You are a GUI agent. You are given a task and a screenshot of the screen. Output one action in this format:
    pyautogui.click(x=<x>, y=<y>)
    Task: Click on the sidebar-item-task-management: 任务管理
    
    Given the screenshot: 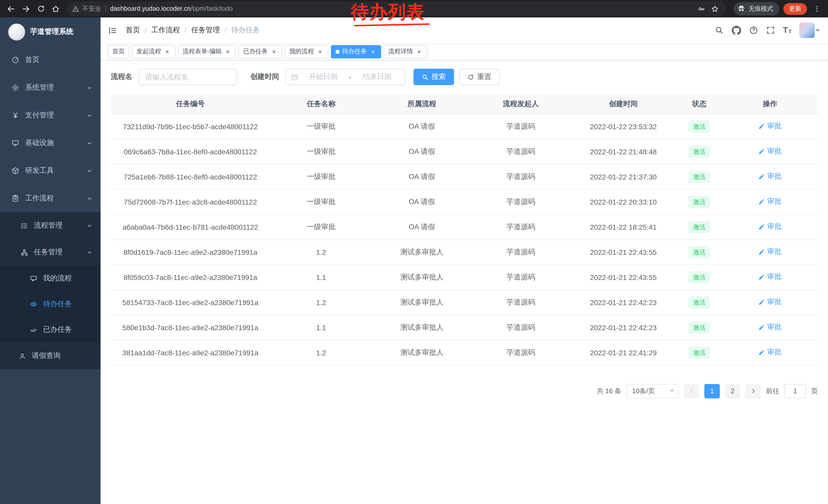 What is the action you would take?
    pyautogui.click(x=50, y=253)
    